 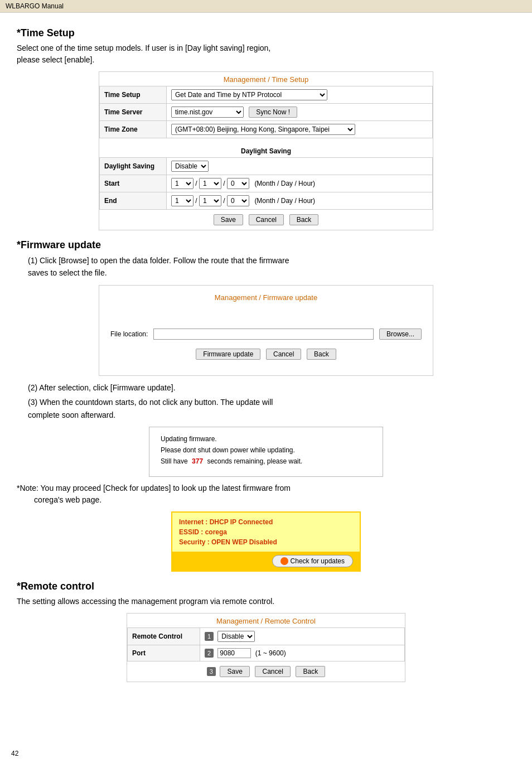 What do you see at coordinates (267, 653) in the screenshot?
I see `table-row: Port 2 (1 ~ 9600)` at bounding box center [267, 653].